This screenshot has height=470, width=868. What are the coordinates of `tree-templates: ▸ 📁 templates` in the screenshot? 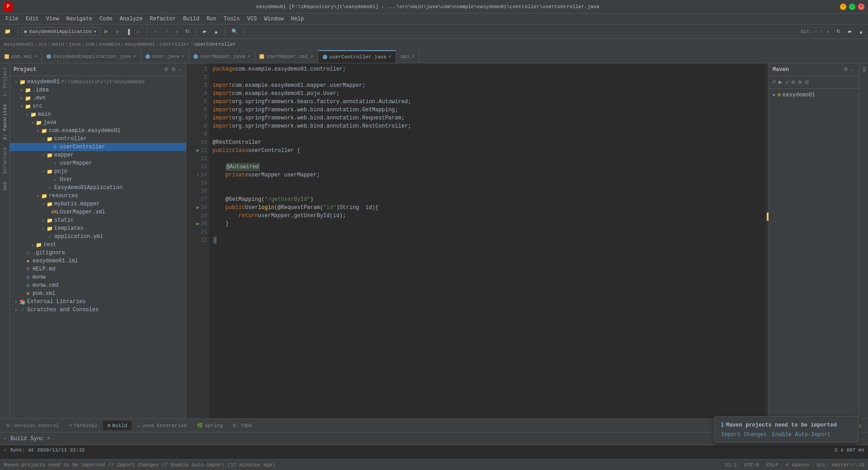 It's located at (98, 228).